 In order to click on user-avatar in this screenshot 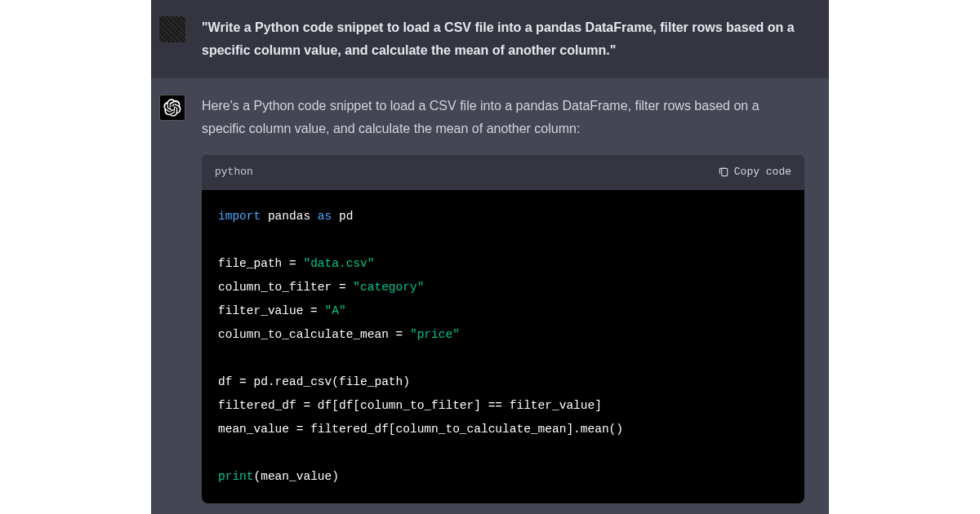, I will do `click(172, 29)`.